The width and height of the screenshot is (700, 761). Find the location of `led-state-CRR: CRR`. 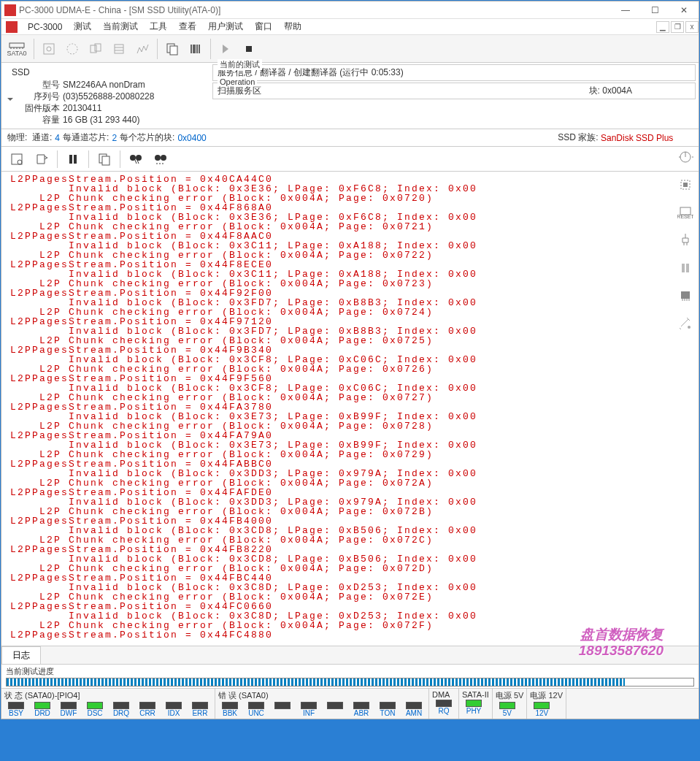

led-state-CRR: CRR is located at coordinates (147, 710).